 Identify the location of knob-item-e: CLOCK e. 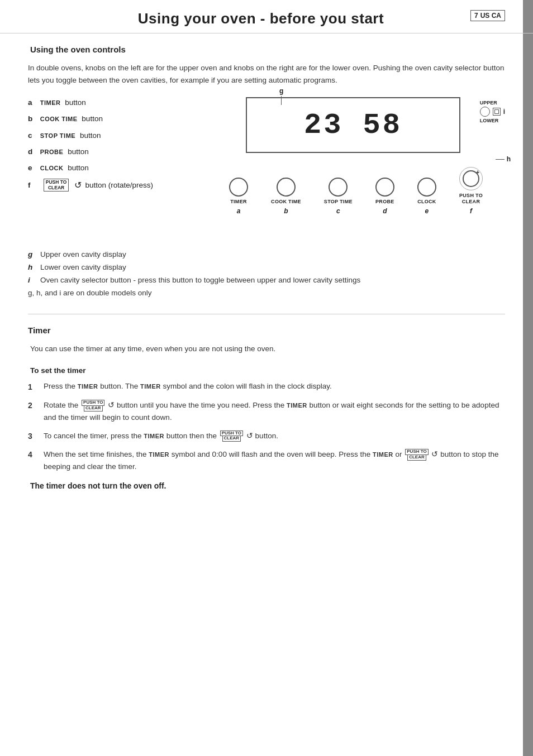
(427, 197).